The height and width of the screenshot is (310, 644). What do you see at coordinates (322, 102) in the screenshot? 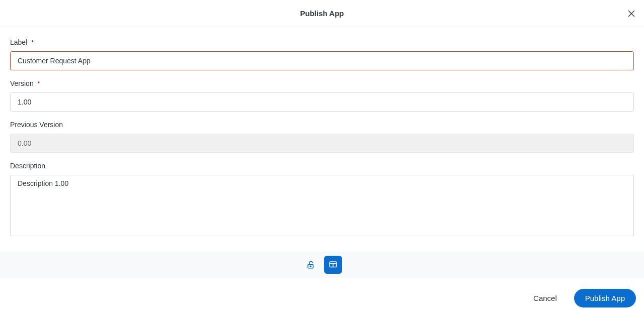
I see `version-input` at bounding box center [322, 102].